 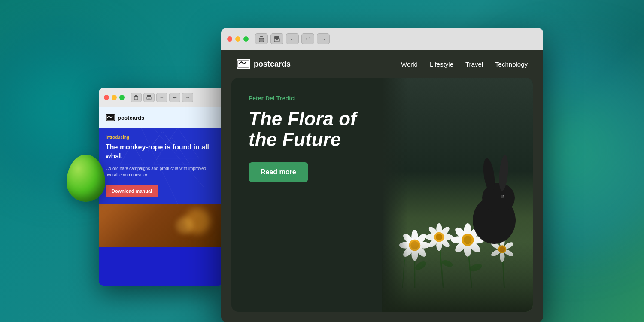 What do you see at coordinates (308, 39) in the screenshot?
I see `back-all-btn-front: ↩` at bounding box center [308, 39].